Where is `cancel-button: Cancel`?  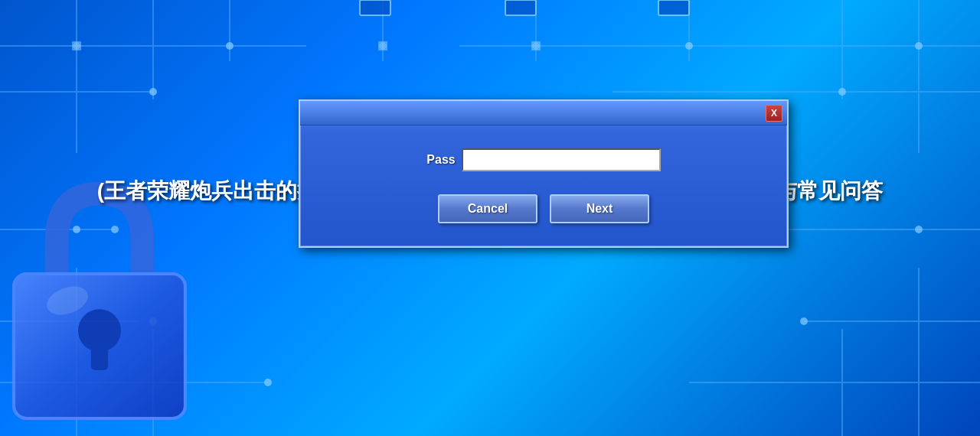 cancel-button: Cancel is located at coordinates (488, 209).